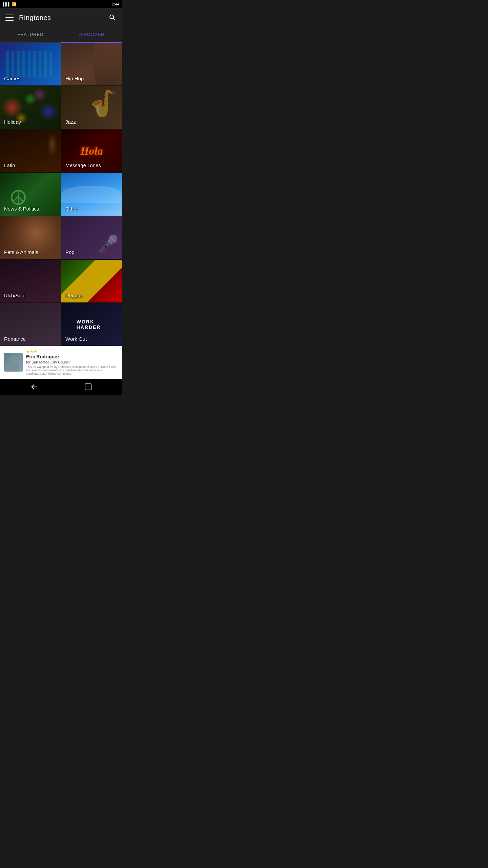 The width and height of the screenshot is (488, 868). I want to click on category-reggae: Reggae, so click(92, 281).